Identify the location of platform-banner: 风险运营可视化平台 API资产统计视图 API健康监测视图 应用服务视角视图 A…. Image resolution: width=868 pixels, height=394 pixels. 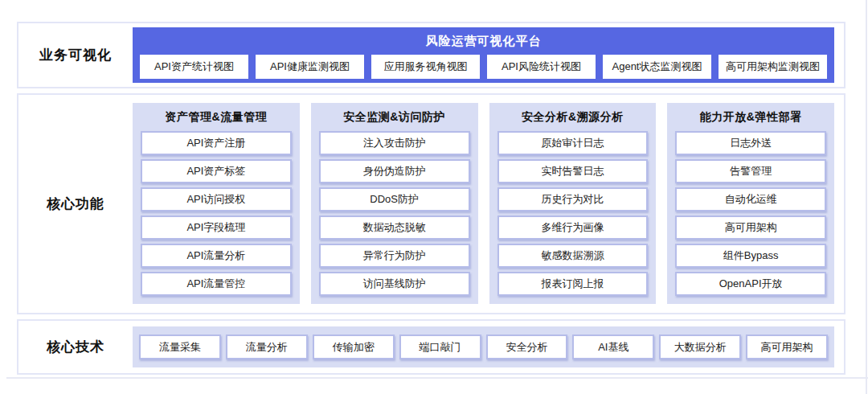
(484, 55).